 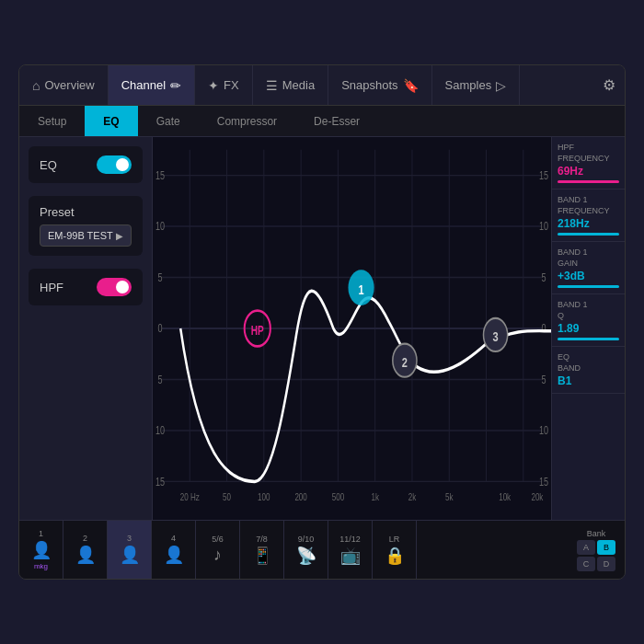 What do you see at coordinates (589, 252) in the screenshot?
I see `right-band1b-title: BAND 1` at bounding box center [589, 252].